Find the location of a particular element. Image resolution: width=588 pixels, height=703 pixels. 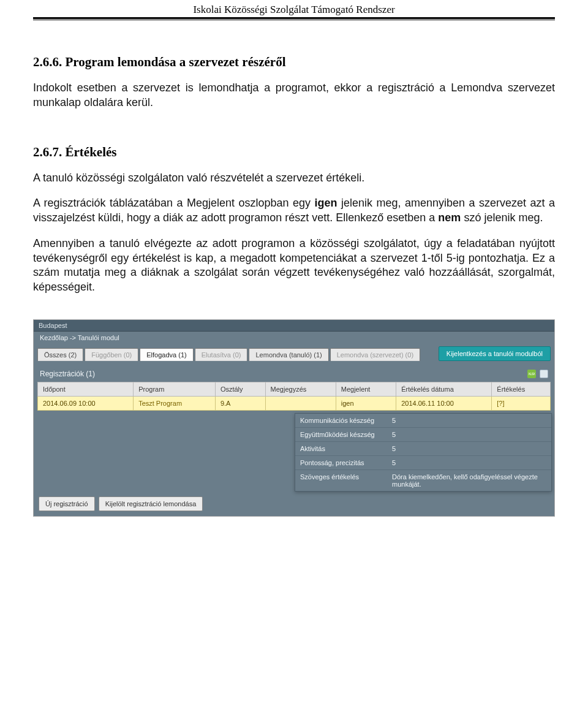

tab-lemondva-szervezet: Lemondva (szervezet) (0) is located at coordinates (375, 354).